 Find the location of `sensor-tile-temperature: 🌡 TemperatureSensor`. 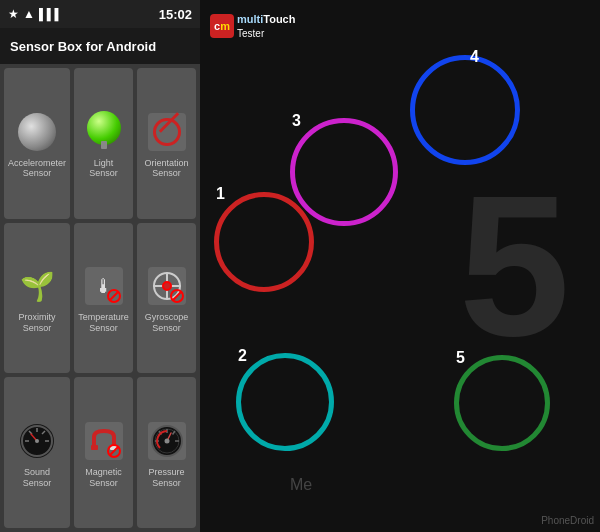

sensor-tile-temperature: 🌡 TemperatureSensor is located at coordinates (104, 298).